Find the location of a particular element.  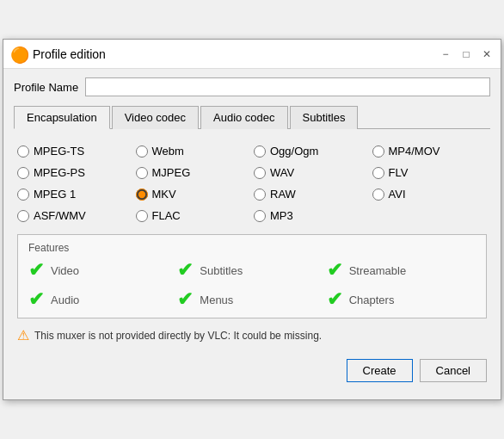

checkmark-subtitles: ✔ is located at coordinates (185, 270).